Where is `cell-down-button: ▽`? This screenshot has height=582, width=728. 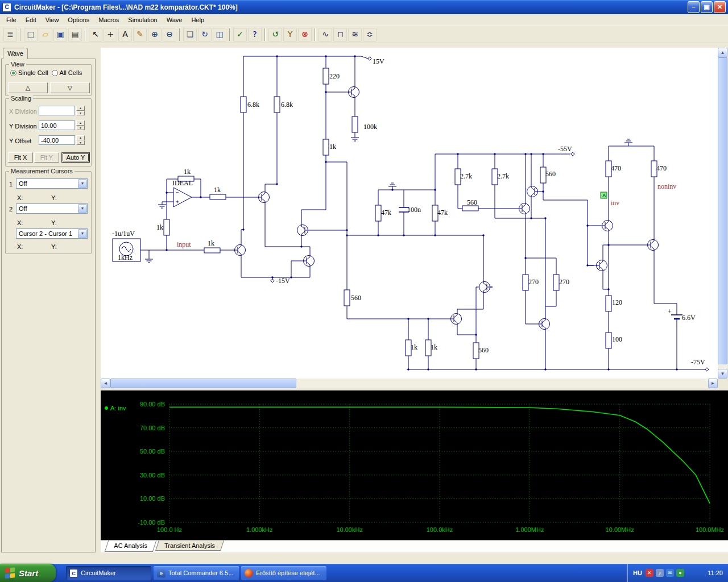 cell-down-button: ▽ is located at coordinates (70, 88).